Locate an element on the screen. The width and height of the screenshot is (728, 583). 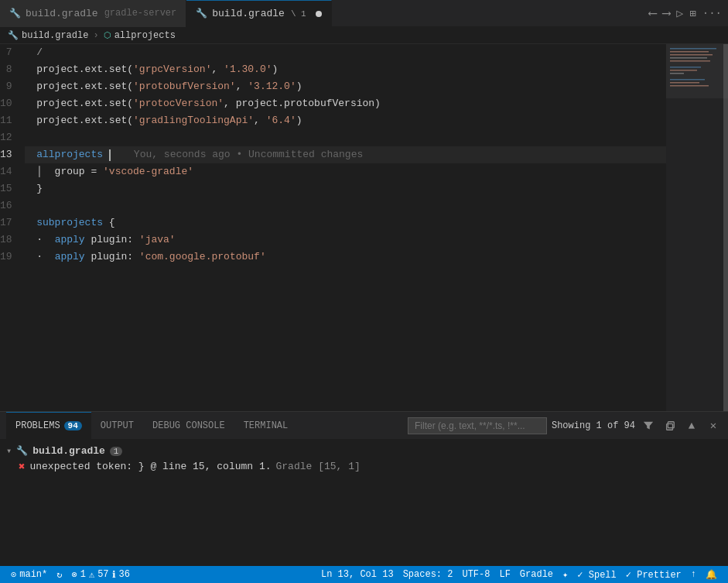
file-group-header: ▾ 🔧 build.gradle 1 is located at coordinates (364, 451).